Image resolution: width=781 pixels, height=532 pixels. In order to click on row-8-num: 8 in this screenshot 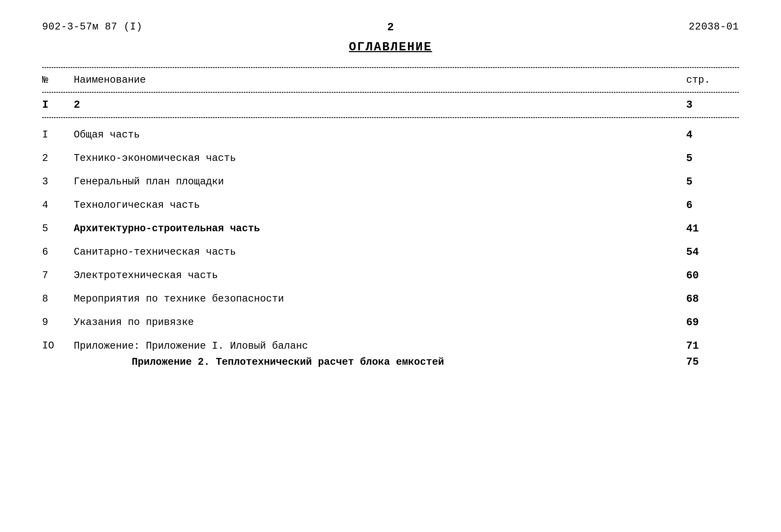, I will do `click(58, 299)`.